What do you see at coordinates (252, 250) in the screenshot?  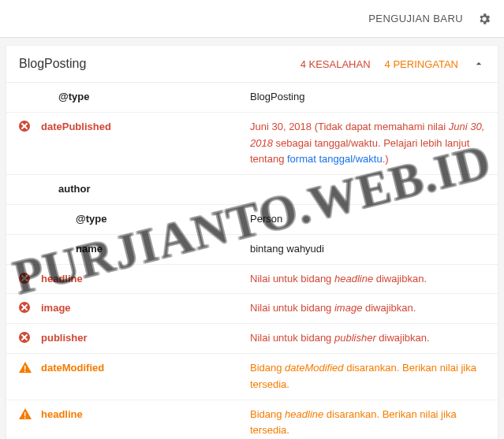 I see `table-row: name bintang wahyudi` at bounding box center [252, 250].